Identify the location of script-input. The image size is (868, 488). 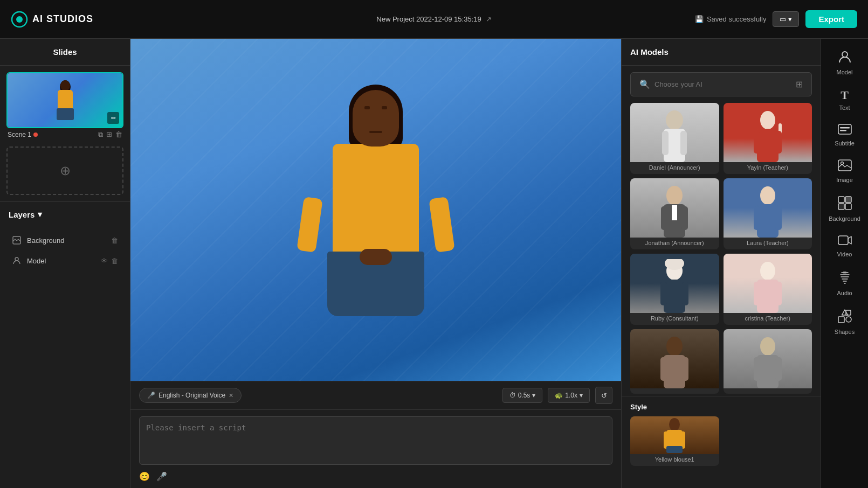
(376, 441).